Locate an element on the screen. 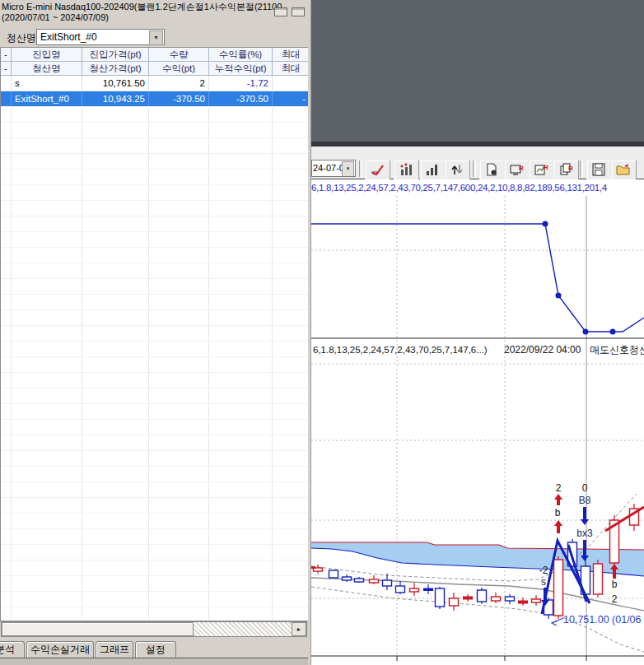  copy-record-icon: R is located at coordinates (567, 170).